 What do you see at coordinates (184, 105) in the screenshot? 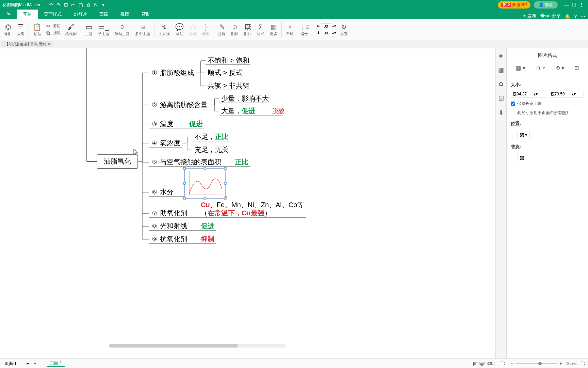
I see `node-free-fatty-acid: 游离脂肪酸含量` at bounding box center [184, 105].